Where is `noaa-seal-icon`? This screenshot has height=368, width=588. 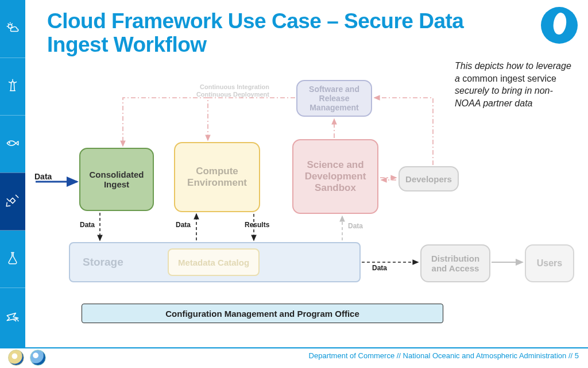
noaa-seal-icon is located at coordinates (38, 358).